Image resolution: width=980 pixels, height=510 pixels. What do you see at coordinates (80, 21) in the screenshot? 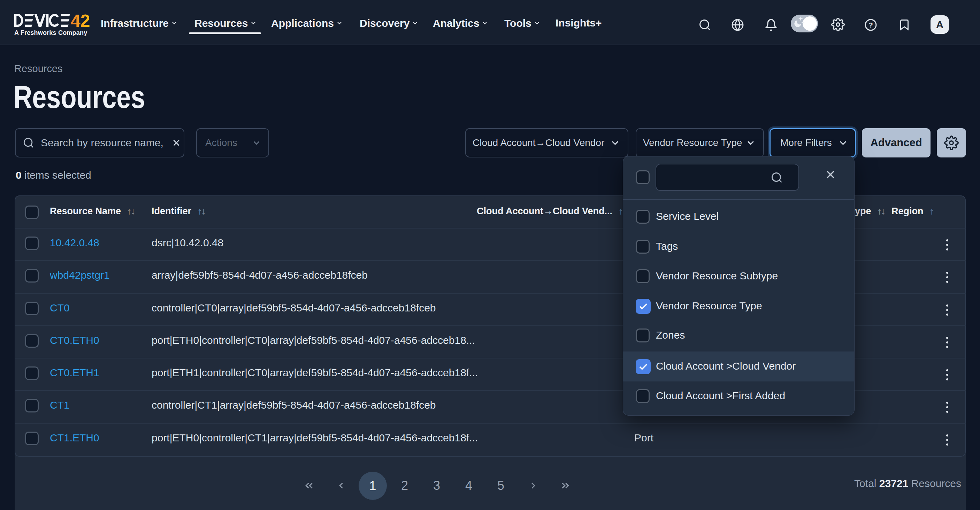
I see `svg-text: 42` at bounding box center [80, 21].